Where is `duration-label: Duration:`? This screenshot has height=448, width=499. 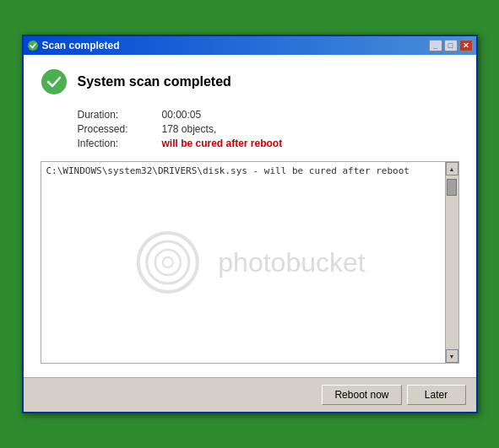
duration-label: Duration: is located at coordinates (120, 115).